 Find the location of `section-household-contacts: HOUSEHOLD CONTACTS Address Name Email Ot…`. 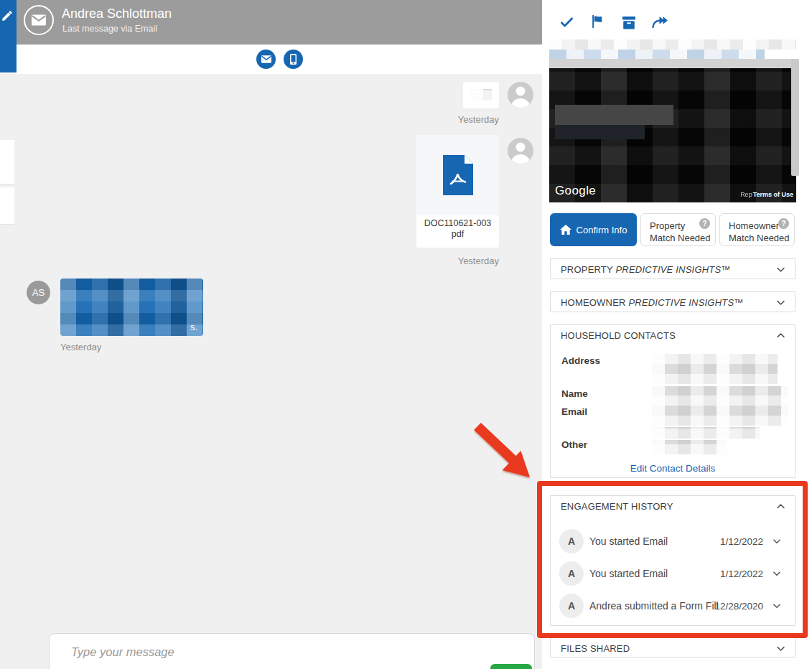

section-household-contacts: HOUSEHOLD CONTACTS Address Name Email Ot… is located at coordinates (673, 401).